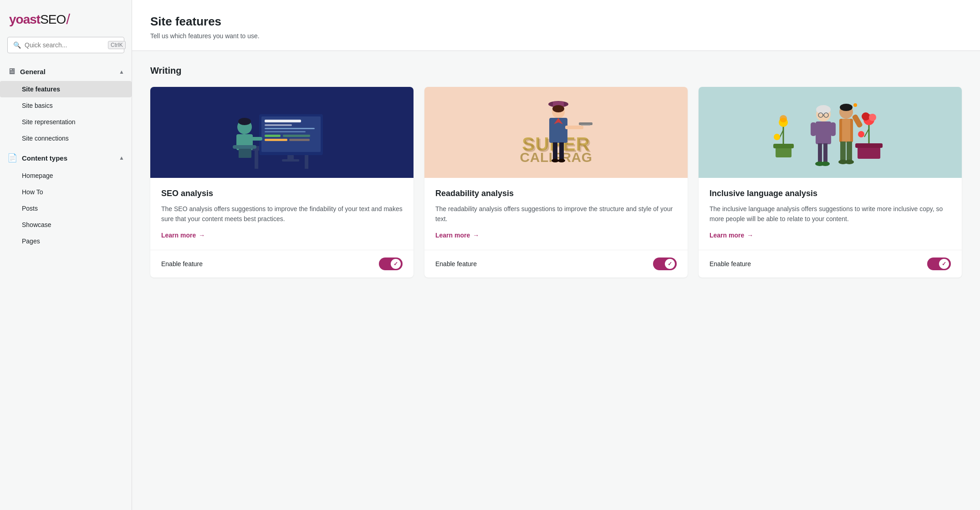 This screenshot has width=980, height=510. Describe the element at coordinates (830, 194) in the screenshot. I see `card-title-inclusive: Inclusive language analysis` at that location.